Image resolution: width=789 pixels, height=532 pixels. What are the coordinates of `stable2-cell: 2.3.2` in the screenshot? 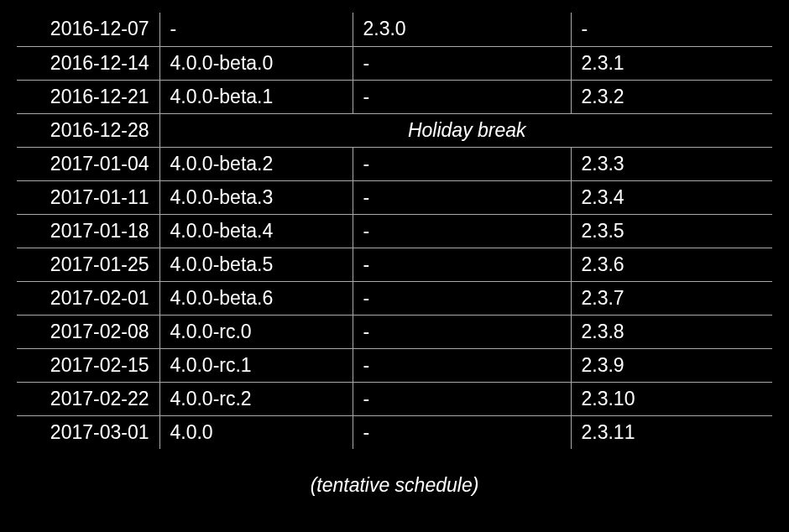 It's located at (671, 96).